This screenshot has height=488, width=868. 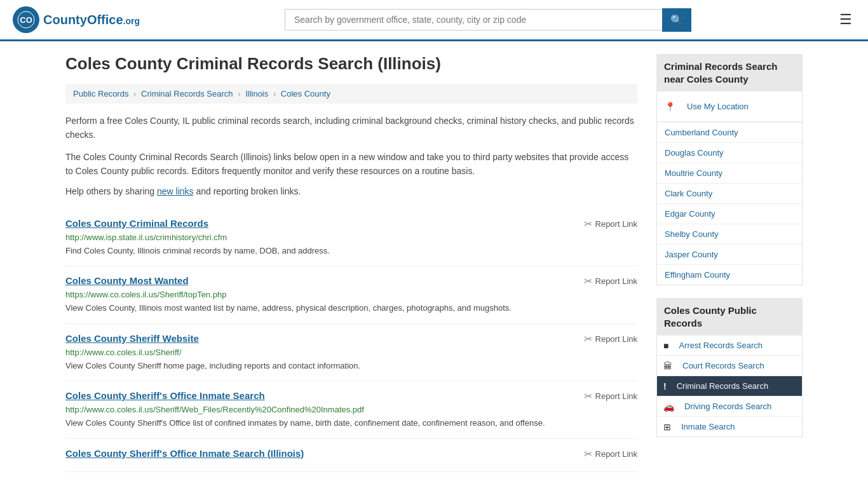 What do you see at coordinates (668, 407) in the screenshot?
I see `driving-icon: 🚗` at bounding box center [668, 407].